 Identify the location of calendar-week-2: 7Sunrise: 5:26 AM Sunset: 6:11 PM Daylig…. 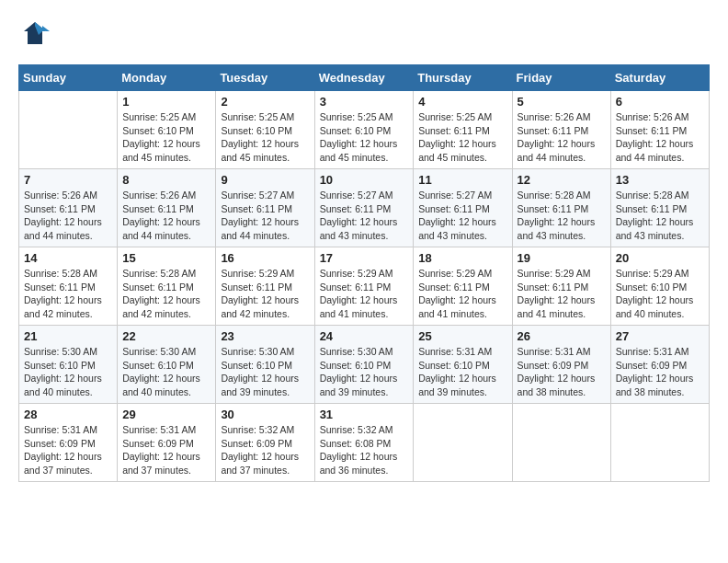
(364, 208).